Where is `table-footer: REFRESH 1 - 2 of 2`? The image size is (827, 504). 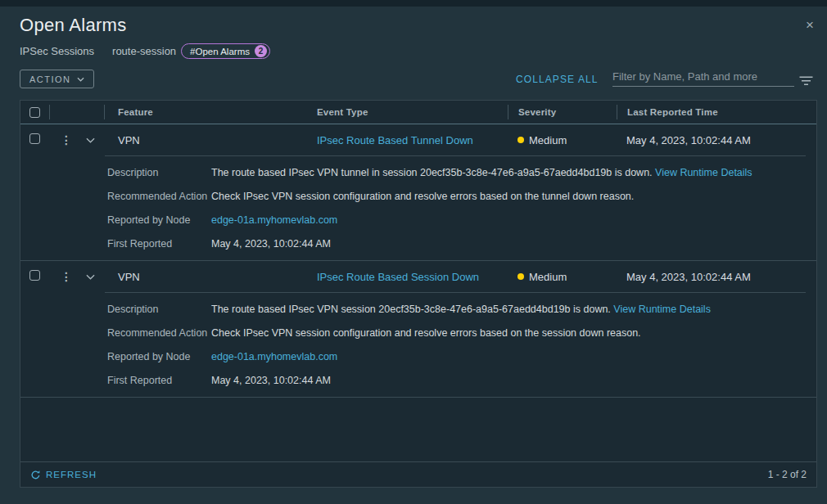 table-footer: REFRESH 1 - 2 of 2 is located at coordinates (418, 475).